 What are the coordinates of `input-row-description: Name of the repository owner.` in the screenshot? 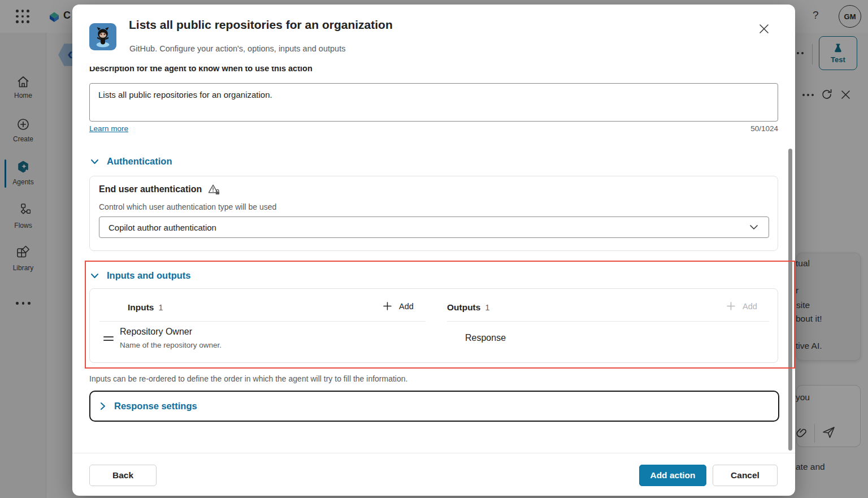 It's located at (171, 345).